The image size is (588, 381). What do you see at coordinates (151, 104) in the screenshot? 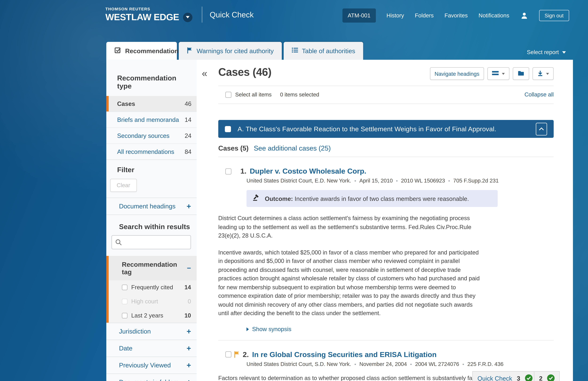
I see `sidebar-item-cases: Cases 46` at bounding box center [151, 104].